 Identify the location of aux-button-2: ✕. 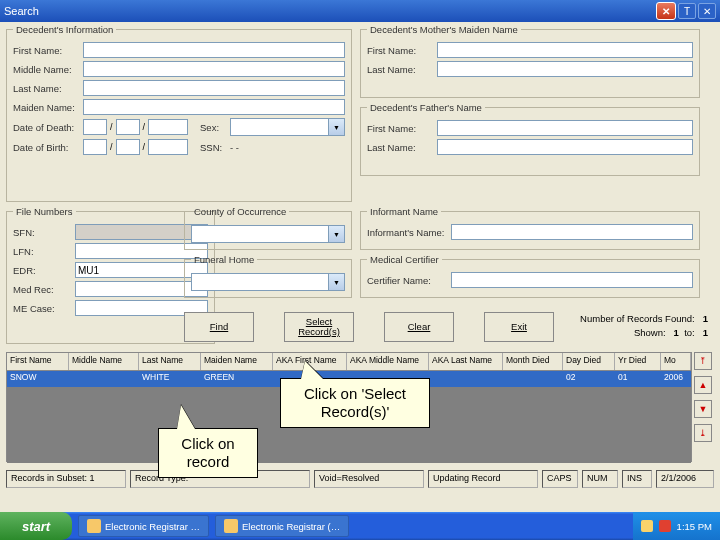
(707, 11).